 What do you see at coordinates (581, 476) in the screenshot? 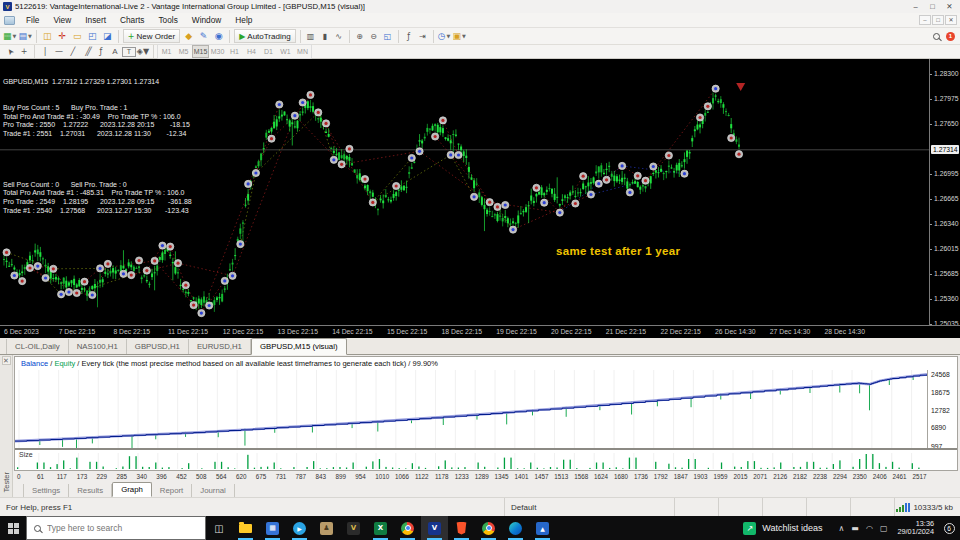
I see `tester-x-label: 1568` at bounding box center [581, 476].